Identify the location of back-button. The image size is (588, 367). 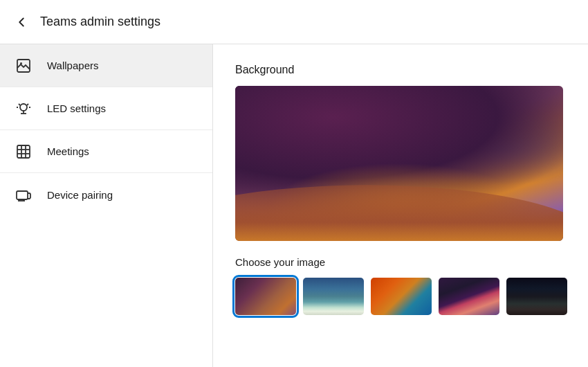
(21, 22).